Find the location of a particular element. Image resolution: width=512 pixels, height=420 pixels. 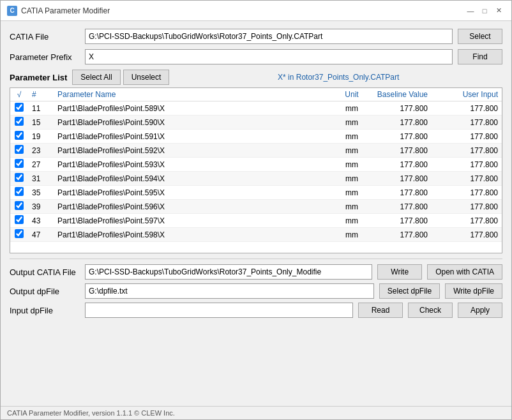

output-catia-input is located at coordinates (229, 272).